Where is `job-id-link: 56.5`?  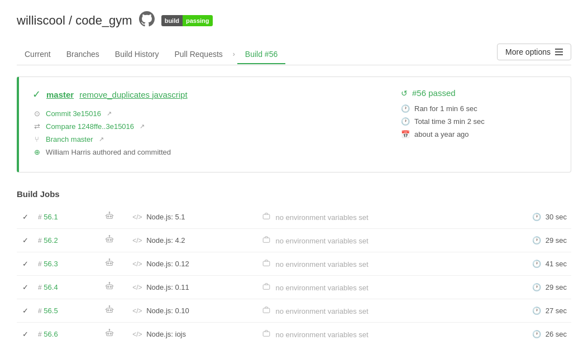 job-id-link: 56.5 is located at coordinates (50, 310).